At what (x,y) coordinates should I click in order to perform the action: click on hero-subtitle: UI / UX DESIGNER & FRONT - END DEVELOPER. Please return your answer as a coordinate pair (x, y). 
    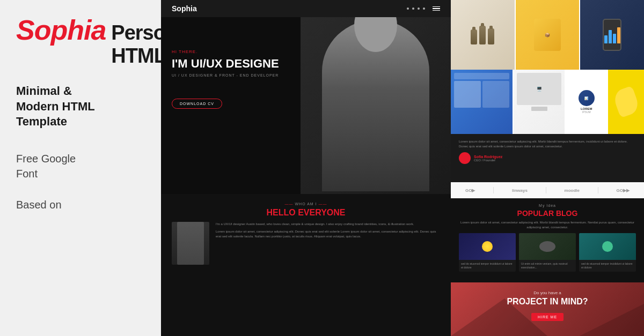
    Looking at the image, I should click on (225, 75).